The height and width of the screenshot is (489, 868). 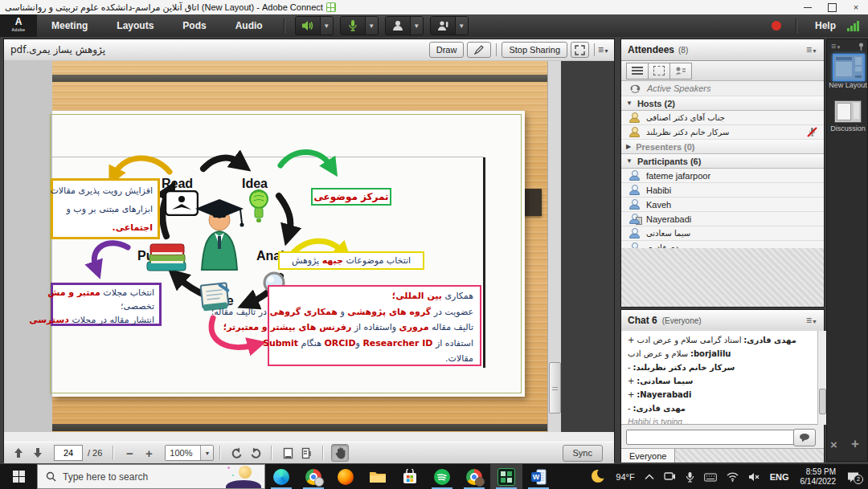 What do you see at coordinates (723, 205) in the screenshot?
I see `participant-row: Kaveh` at bounding box center [723, 205].